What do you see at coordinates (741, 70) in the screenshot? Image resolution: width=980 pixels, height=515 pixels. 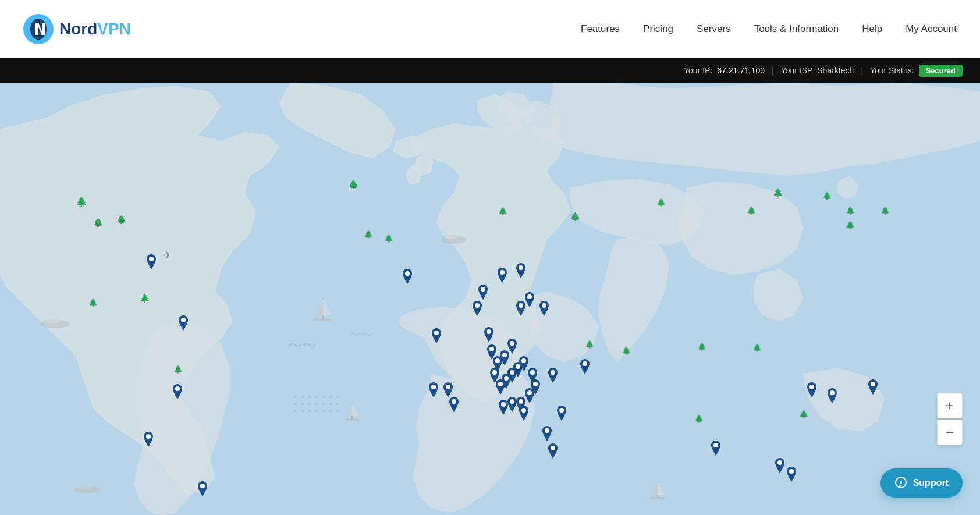 I see `ip-value: 67.21.71.100` at bounding box center [741, 70].